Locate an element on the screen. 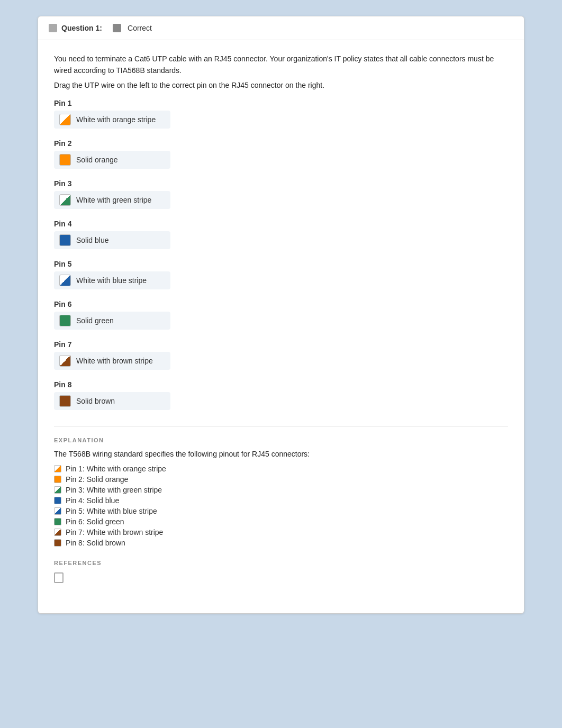 The width and height of the screenshot is (562, 728). pin-label-2: Pin 2 is located at coordinates (281, 143).